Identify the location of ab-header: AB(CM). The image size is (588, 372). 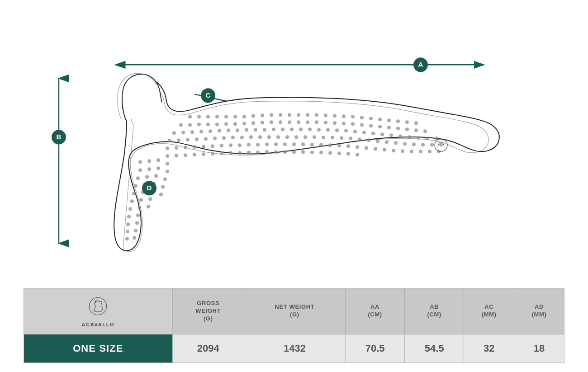
(434, 311).